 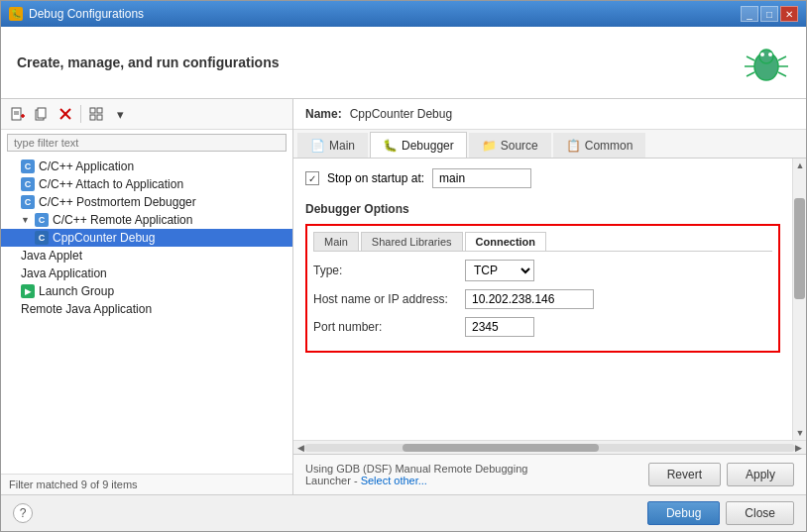 What do you see at coordinates (721, 513) in the screenshot?
I see `footer-buttons: Debug Close` at bounding box center [721, 513].